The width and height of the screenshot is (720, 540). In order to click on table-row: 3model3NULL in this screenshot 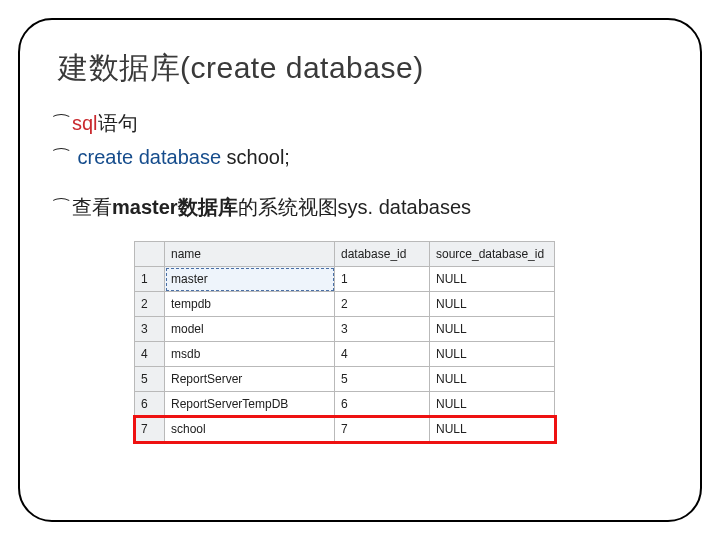, I will do `click(345, 330)`.